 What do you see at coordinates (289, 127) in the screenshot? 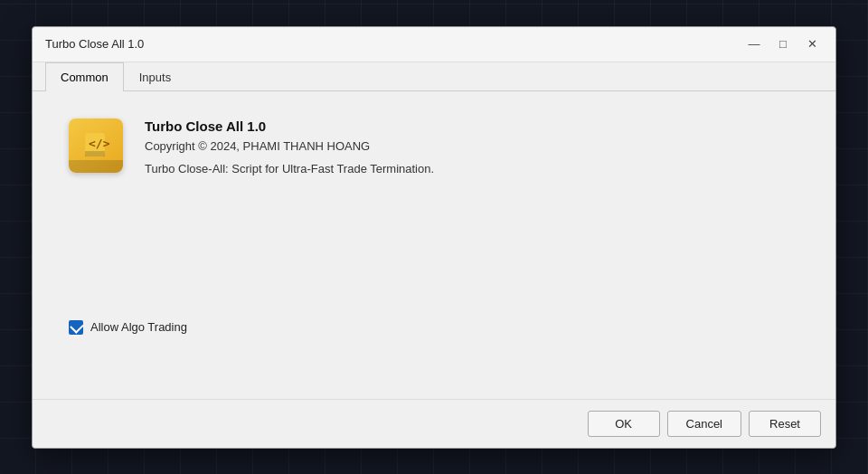
I see `script-name: Turbo Close All 1.0` at bounding box center [289, 127].